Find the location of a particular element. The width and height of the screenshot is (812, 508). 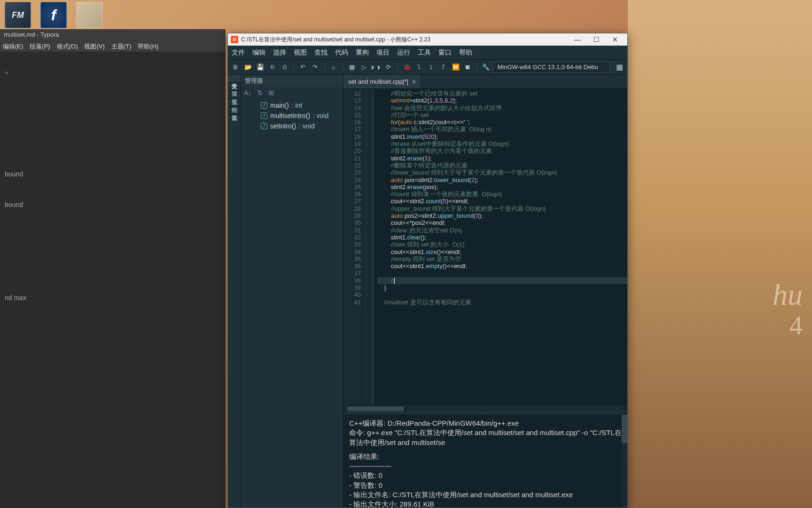

stop-icon: ⏹ is located at coordinates (468, 67).